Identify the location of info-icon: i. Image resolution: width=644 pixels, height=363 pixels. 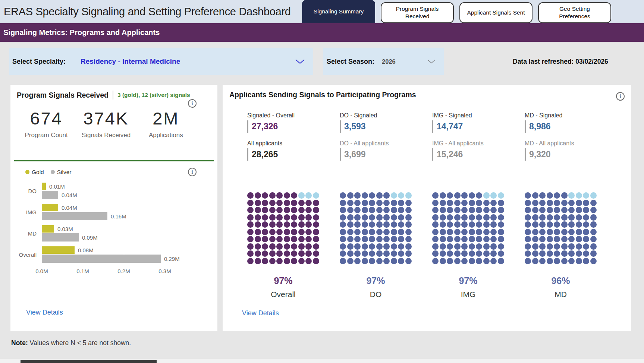
(192, 172).